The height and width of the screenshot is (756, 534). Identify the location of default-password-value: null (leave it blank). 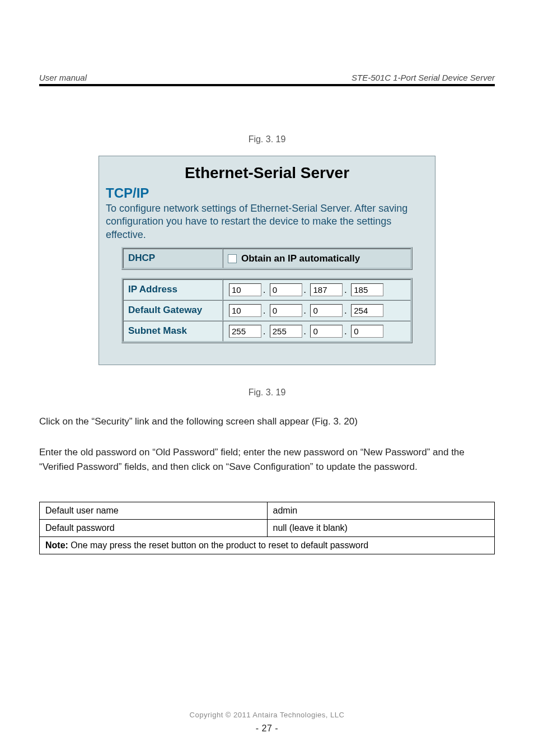
(381, 529).